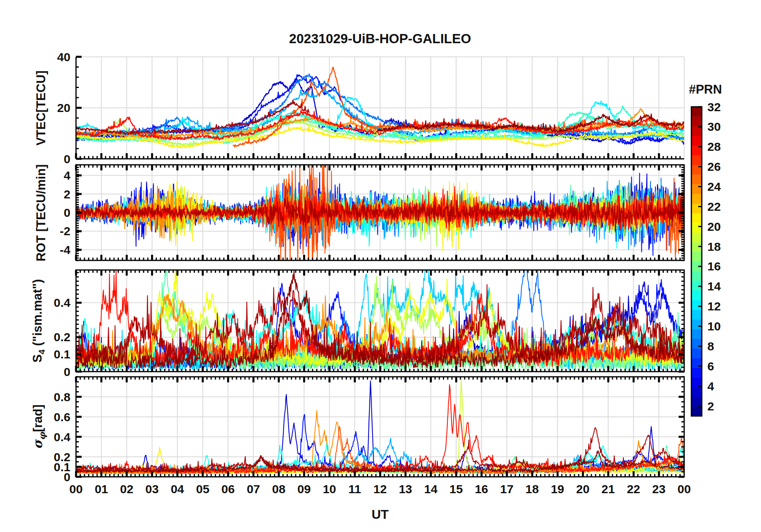  What do you see at coordinates (42, 352) in the screenshot?
I see `y-axis-label-text: 4` at bounding box center [42, 352].